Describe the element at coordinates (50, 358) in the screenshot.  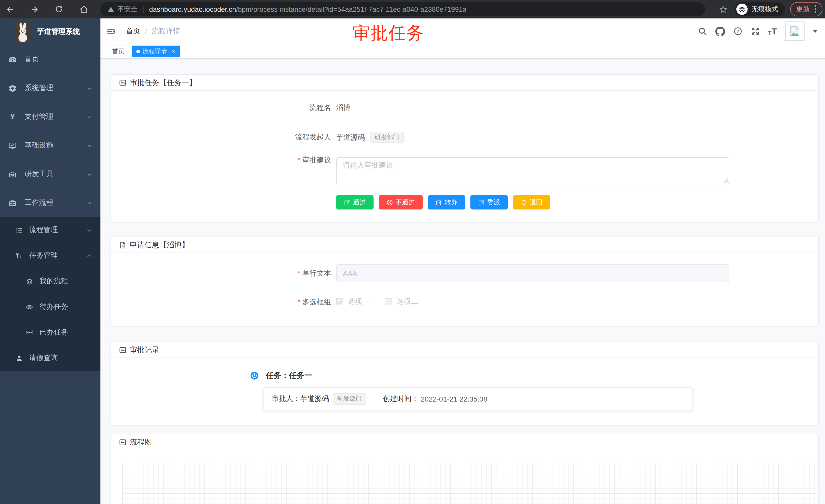
I see `sidebar-item-leave-query: 请假查询` at that location.